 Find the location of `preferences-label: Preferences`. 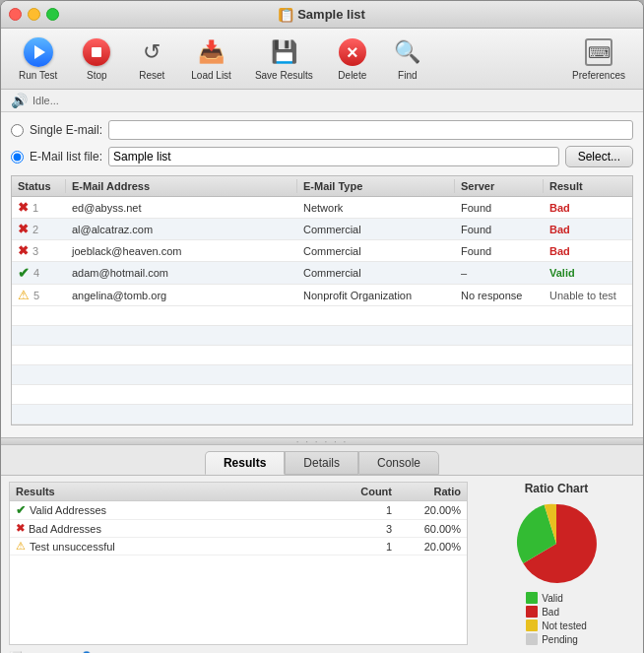

preferences-label: Preferences is located at coordinates (599, 75).